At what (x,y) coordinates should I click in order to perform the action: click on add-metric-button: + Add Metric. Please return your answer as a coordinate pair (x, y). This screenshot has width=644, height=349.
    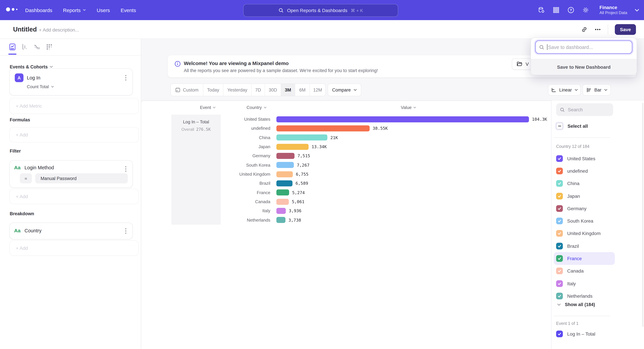
    Looking at the image, I should click on (74, 106).